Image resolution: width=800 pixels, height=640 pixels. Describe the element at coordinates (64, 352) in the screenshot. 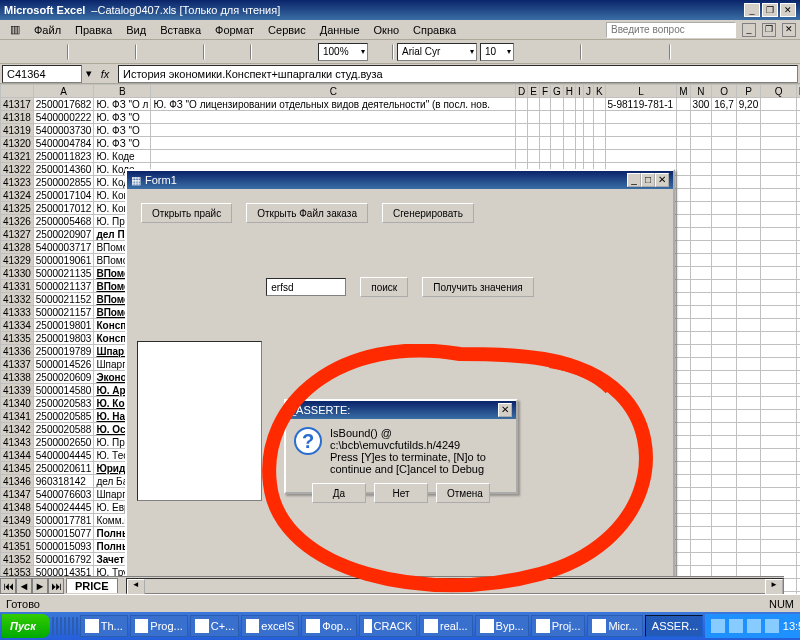

I see `cell: 2500019789` at that location.